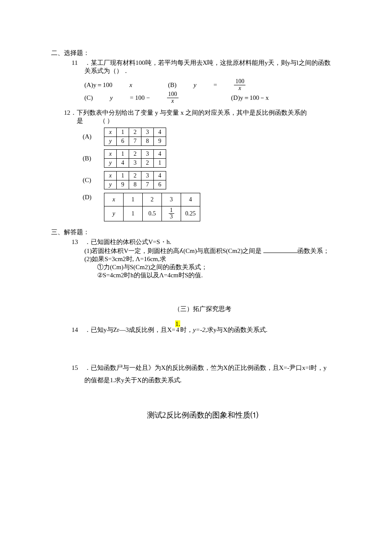  I want to click on q13-p2a: ①力(Cm)与S(Cm2)之间的函数关系式；, so click(213, 267).